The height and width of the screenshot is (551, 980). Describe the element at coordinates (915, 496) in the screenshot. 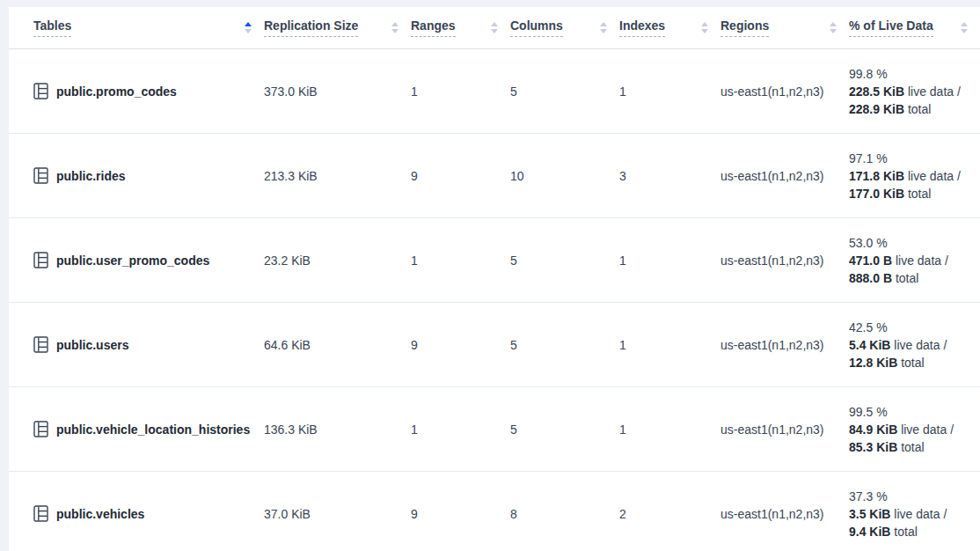

I see `live-data-percent: 37.3 %` at that location.